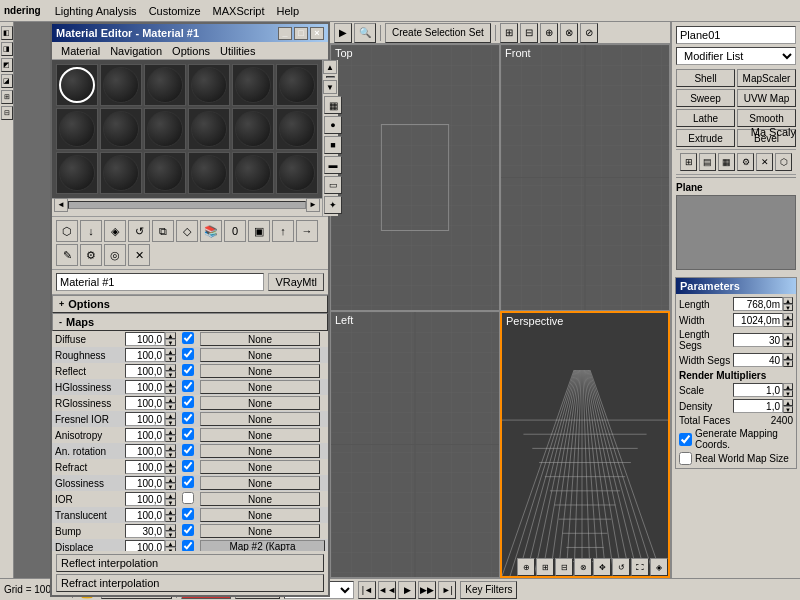  What do you see at coordinates (788, 364) in the screenshot?
I see `width-segs-spin-down: ▼` at bounding box center [788, 364].